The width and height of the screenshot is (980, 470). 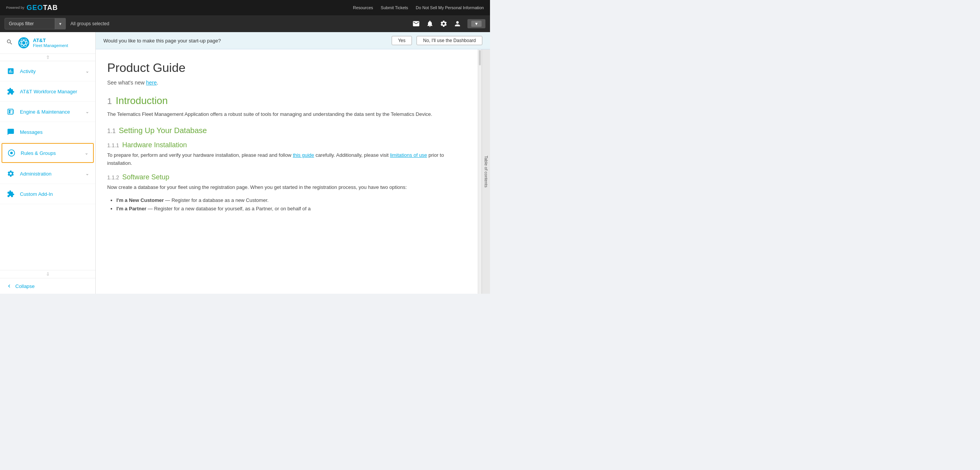 I want to click on section-1-1-2-title: Software Setup, so click(x=145, y=177).